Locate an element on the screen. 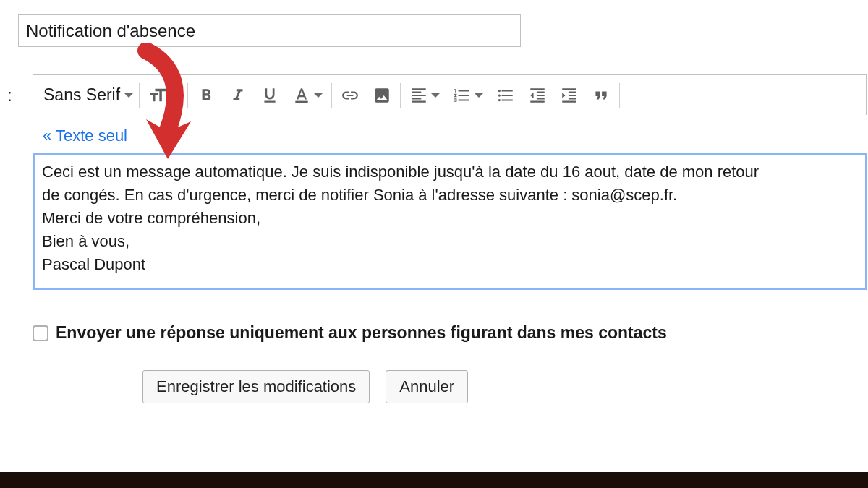 The image size is (868, 488). indent-increase-icon is located at coordinates (569, 95).